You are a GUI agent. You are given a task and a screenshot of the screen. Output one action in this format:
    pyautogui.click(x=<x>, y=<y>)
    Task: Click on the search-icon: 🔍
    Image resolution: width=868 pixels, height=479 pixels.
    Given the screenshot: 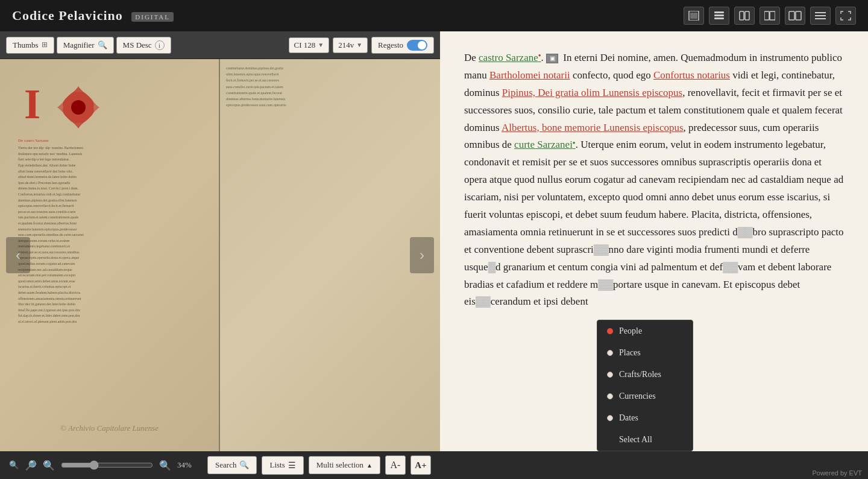 What is the action you would take?
    pyautogui.click(x=244, y=465)
    